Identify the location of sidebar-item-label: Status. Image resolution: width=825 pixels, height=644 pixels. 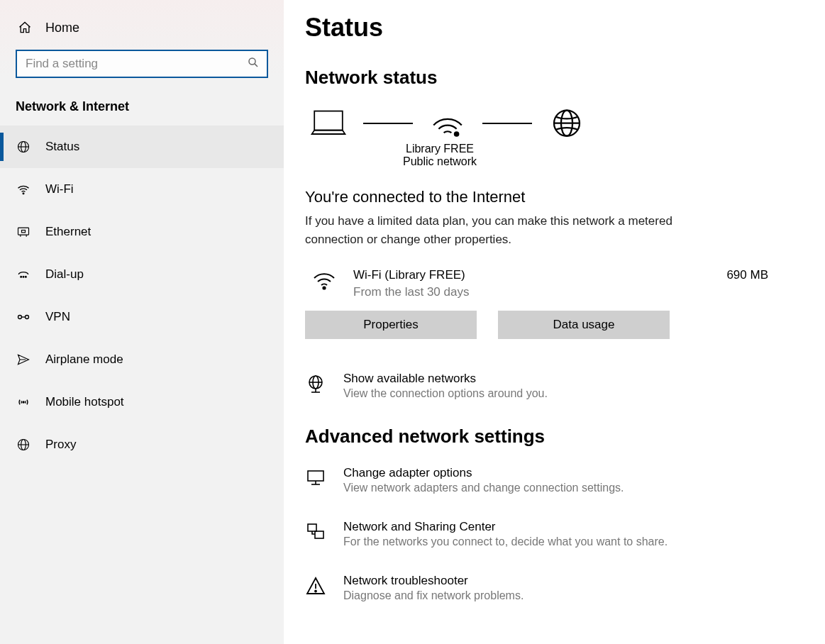
(62, 147).